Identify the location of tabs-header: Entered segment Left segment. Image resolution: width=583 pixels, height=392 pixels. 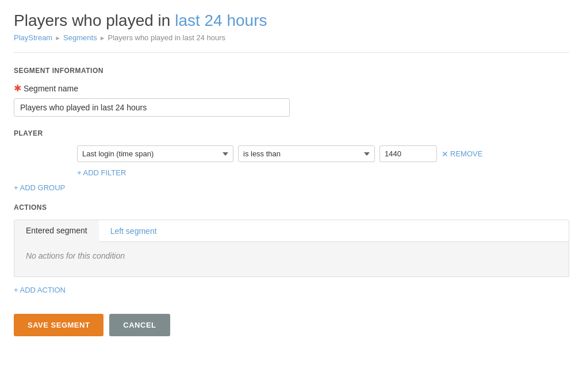
(292, 231).